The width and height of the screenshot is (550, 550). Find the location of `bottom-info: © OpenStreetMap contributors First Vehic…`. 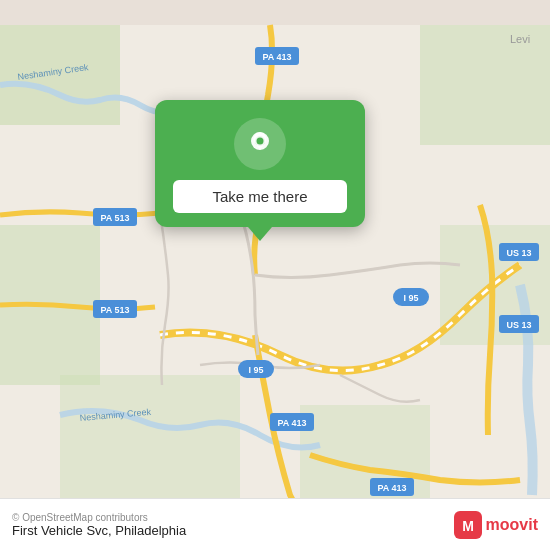

bottom-info: © OpenStreetMap contributors First Vehic… is located at coordinates (99, 525).